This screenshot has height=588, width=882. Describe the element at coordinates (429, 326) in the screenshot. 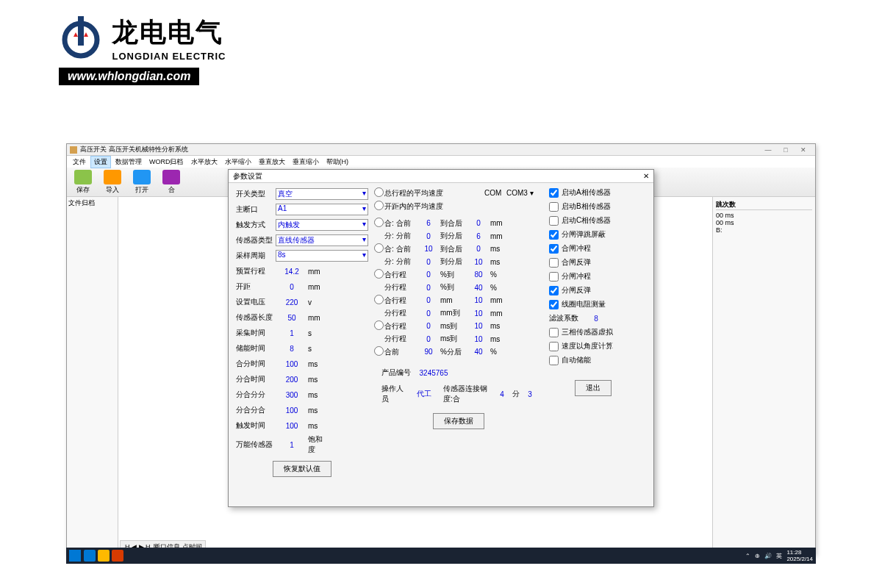

I see `grid-v1-8: 0` at that location.